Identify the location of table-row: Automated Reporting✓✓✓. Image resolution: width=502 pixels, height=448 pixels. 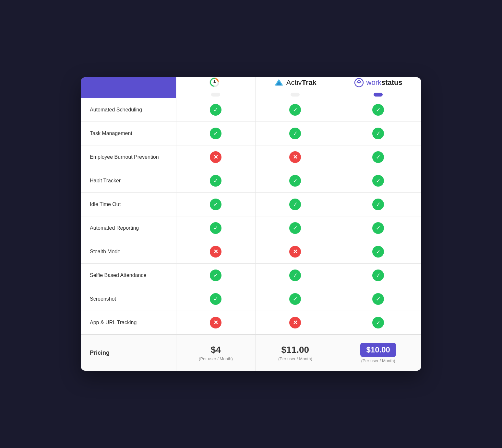
(251, 228).